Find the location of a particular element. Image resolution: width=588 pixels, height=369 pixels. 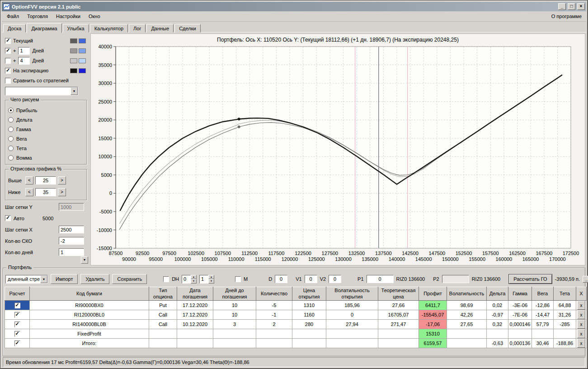

below-increase-button: > is located at coordinates (62, 192).